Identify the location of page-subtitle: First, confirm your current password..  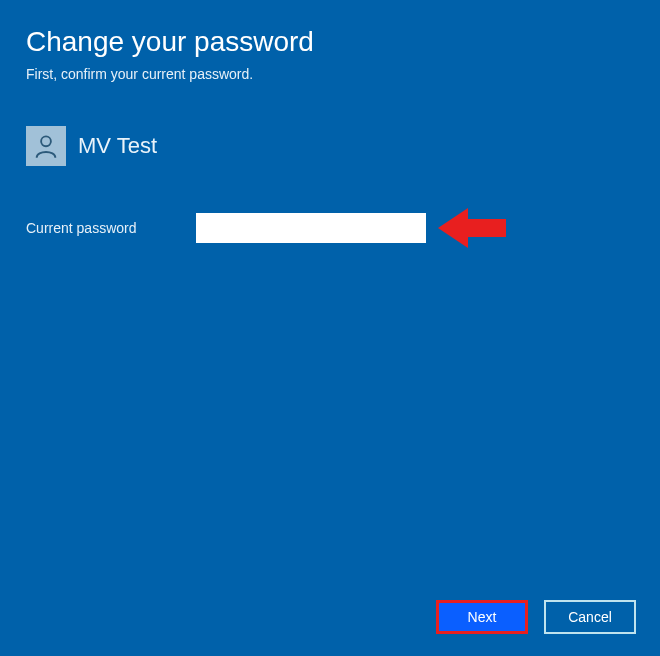
(330, 74).